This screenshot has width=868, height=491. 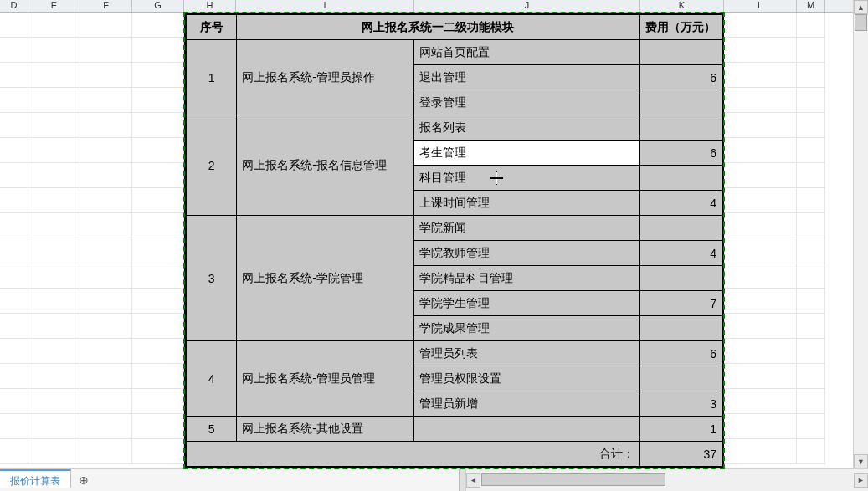 I want to click on cell-group-name: 网上报名系统-管理员操作, so click(x=326, y=78).